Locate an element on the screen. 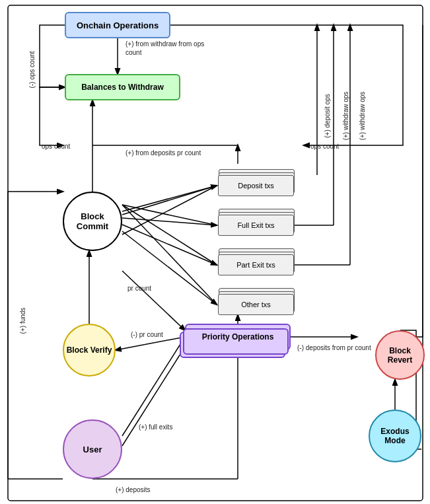 The width and height of the screenshot is (430, 504). user-label: User is located at coordinates (92, 449).